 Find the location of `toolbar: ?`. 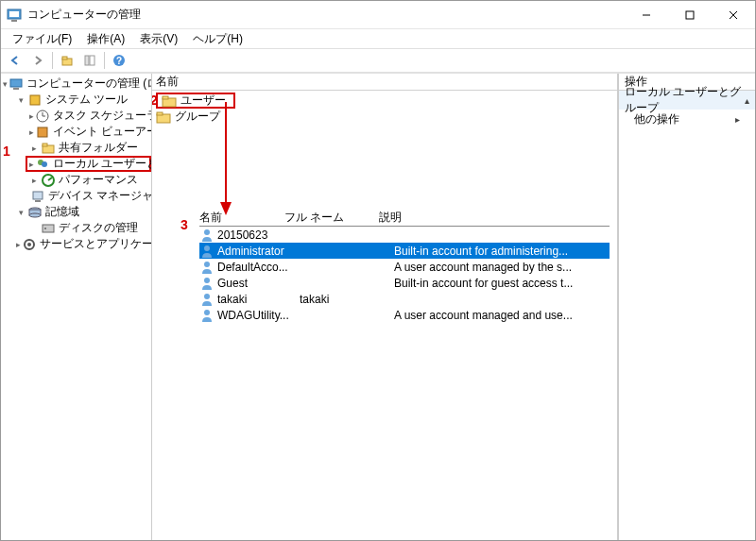

toolbar: ? is located at coordinates (378, 60).